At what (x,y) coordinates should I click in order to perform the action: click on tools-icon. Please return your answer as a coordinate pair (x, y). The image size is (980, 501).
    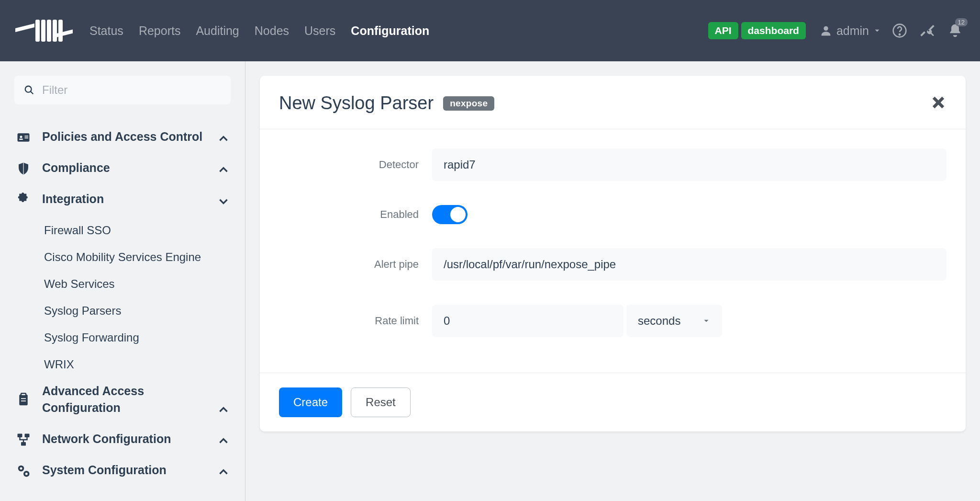
    Looking at the image, I should click on (927, 31).